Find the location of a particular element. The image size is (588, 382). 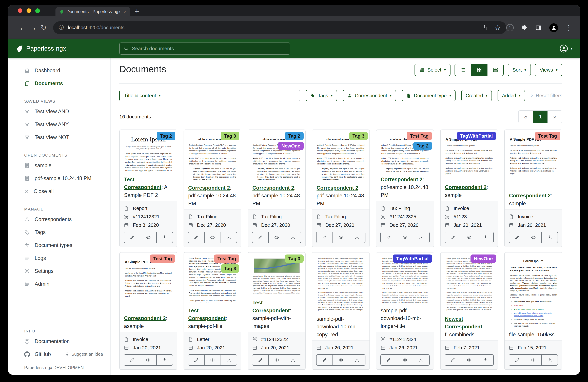

back-icon: ← is located at coordinates (23, 28).